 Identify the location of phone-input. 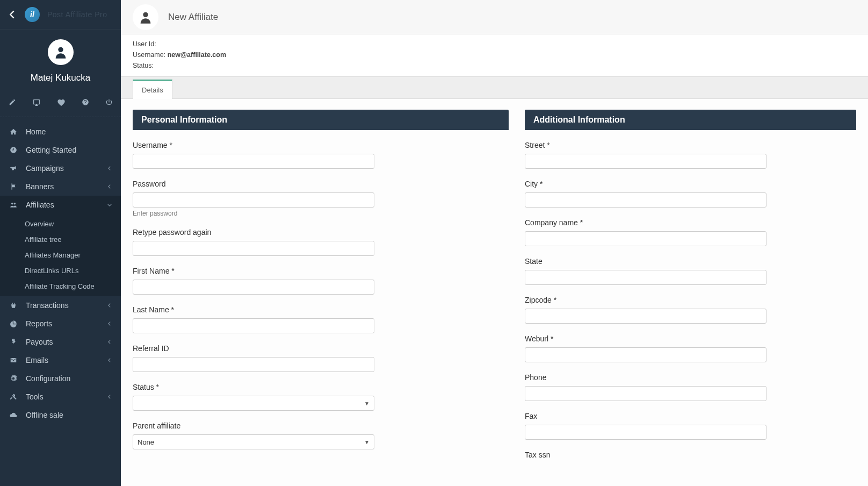
(646, 394).